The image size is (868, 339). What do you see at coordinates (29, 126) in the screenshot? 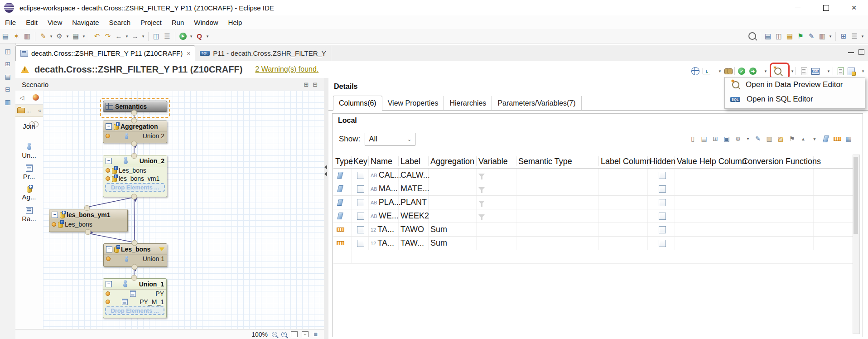
I see `palette-item-join: Join` at bounding box center [29, 126].